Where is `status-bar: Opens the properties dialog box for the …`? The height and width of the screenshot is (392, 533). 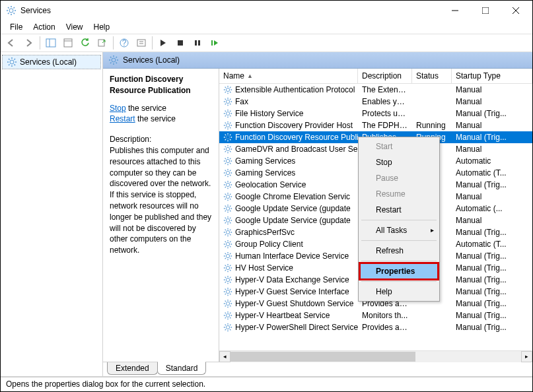 status-bar: Opens the properties dialog box for the … is located at coordinates (267, 384).